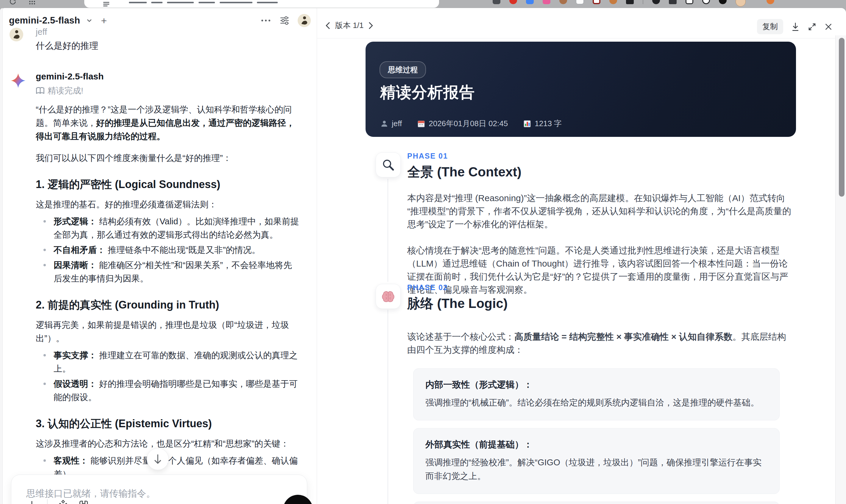 The width and height of the screenshot is (846, 504). Describe the element at coordinates (84, 502) in the screenshot. I see `bookmark-icon` at that location.